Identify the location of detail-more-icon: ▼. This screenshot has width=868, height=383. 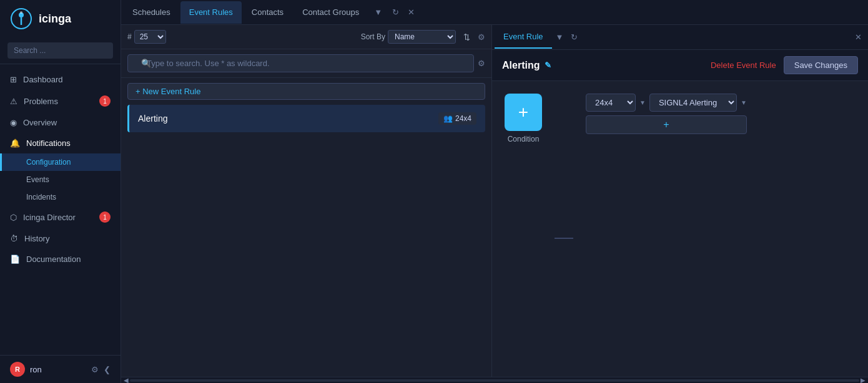
(560, 37).